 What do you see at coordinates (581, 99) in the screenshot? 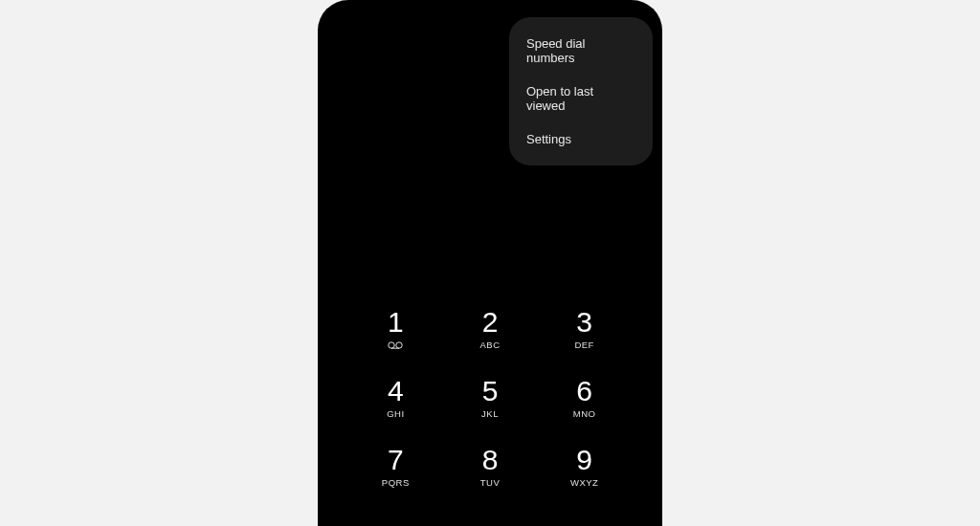
I see `menu-item-open-last-viewed: Open to last viewed` at bounding box center [581, 99].